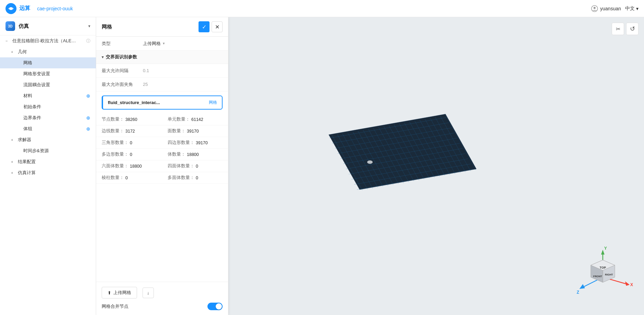 This screenshot has height=315, width=644. I want to click on upload-row: ⬆ 上传网格 ↓, so click(162, 293).